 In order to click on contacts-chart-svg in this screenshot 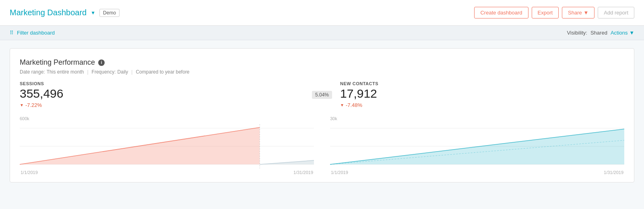, I will do `click(477, 146)`.